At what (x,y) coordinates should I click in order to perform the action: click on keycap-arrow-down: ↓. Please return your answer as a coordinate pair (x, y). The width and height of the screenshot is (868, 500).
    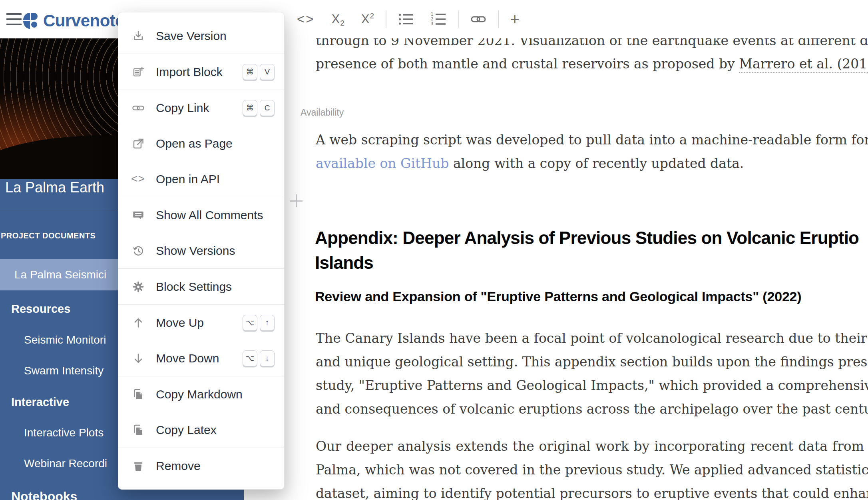
    Looking at the image, I should click on (267, 358).